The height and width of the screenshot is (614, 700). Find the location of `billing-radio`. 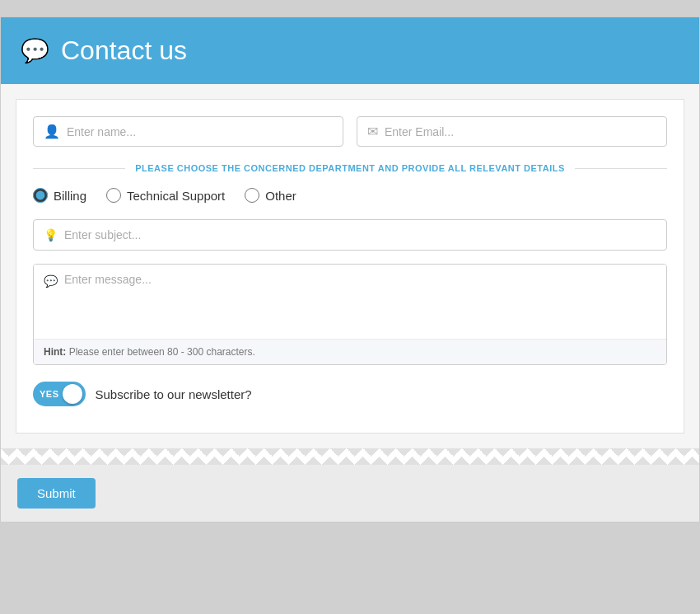

billing-radio is located at coordinates (40, 195).